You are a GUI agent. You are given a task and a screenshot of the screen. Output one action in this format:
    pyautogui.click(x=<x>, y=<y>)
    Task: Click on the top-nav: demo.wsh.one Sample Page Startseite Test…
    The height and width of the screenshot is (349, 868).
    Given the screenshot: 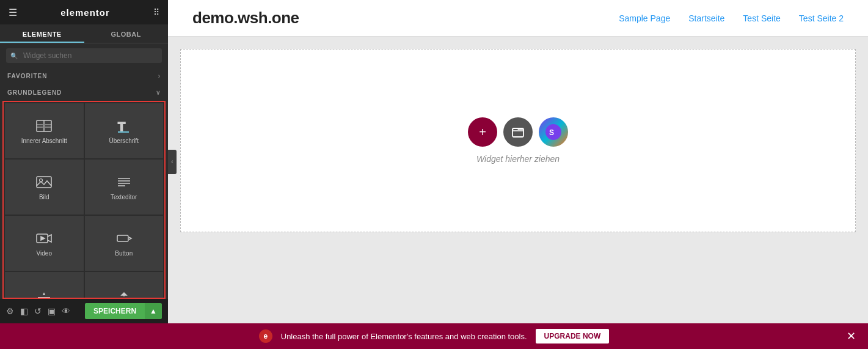 What is the action you would take?
    pyautogui.click(x=518, y=18)
    